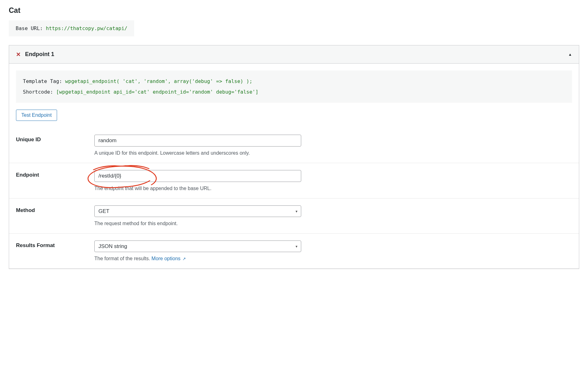 This screenshot has width=588, height=372. Describe the element at coordinates (159, 81) in the screenshot. I see `template-tag-code: wpgetapi_endpoint( 'cat', 'random', arra…` at that location.